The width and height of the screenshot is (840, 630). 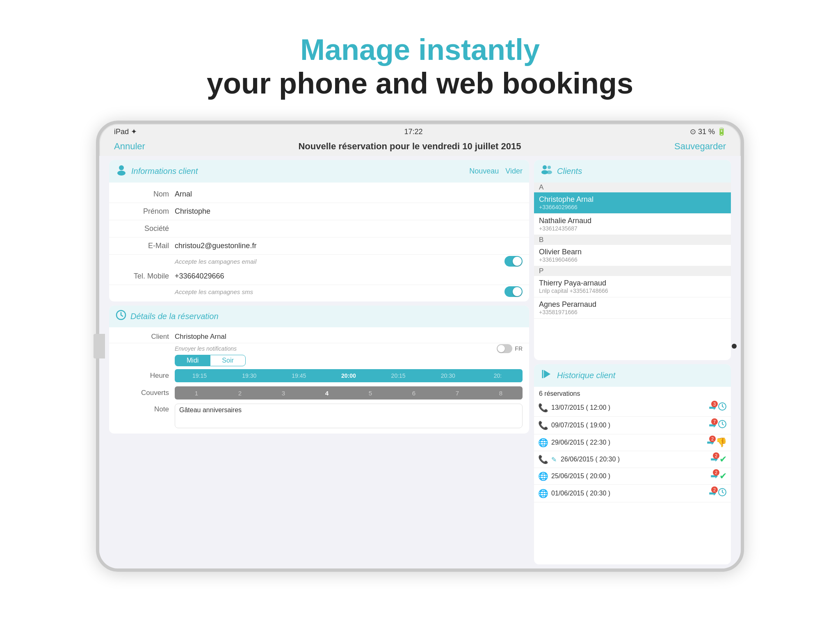 What do you see at coordinates (199, 376) in the screenshot?
I see `time-slot-0: 19:15` at bounding box center [199, 376].